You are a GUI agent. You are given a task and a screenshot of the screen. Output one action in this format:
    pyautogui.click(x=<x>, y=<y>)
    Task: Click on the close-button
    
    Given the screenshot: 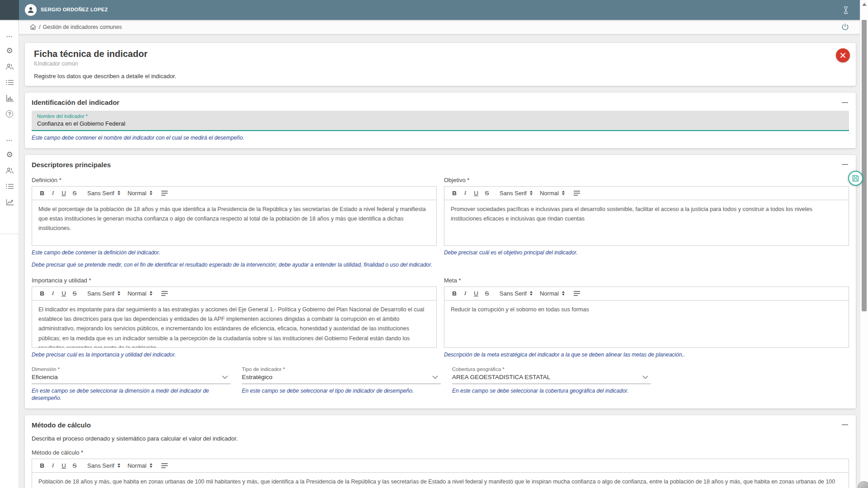 What is the action you would take?
    pyautogui.click(x=843, y=55)
    